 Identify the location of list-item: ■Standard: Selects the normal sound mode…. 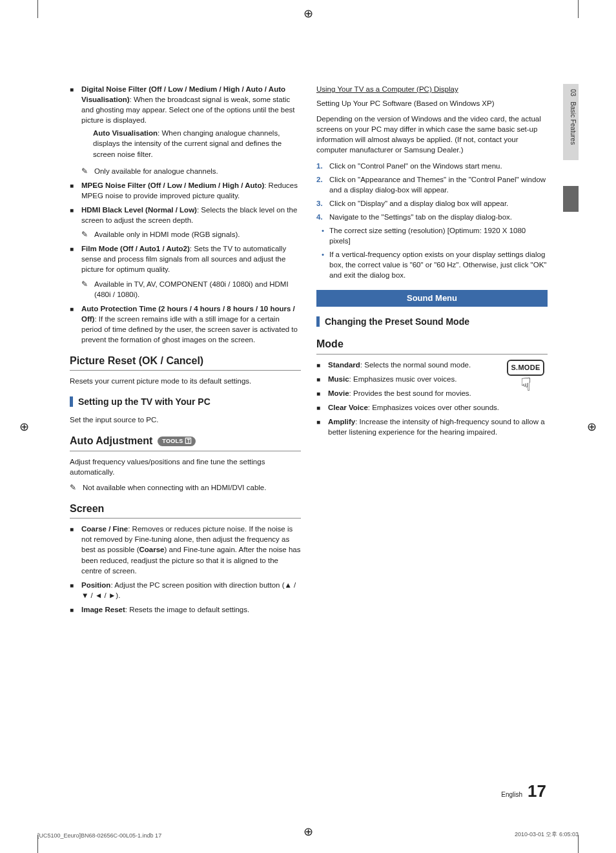
(407, 365).